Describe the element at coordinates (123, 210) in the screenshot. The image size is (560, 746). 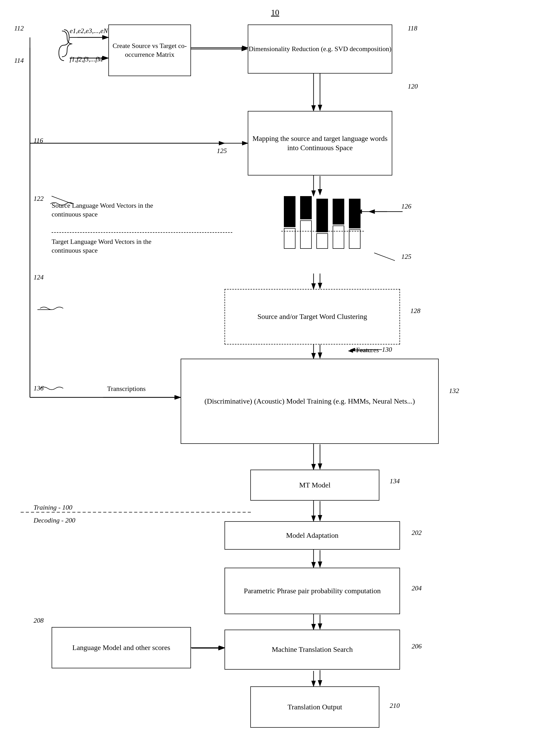
I see `source-word-vectors-label: Source Language Word Vectors in theconti…` at that location.